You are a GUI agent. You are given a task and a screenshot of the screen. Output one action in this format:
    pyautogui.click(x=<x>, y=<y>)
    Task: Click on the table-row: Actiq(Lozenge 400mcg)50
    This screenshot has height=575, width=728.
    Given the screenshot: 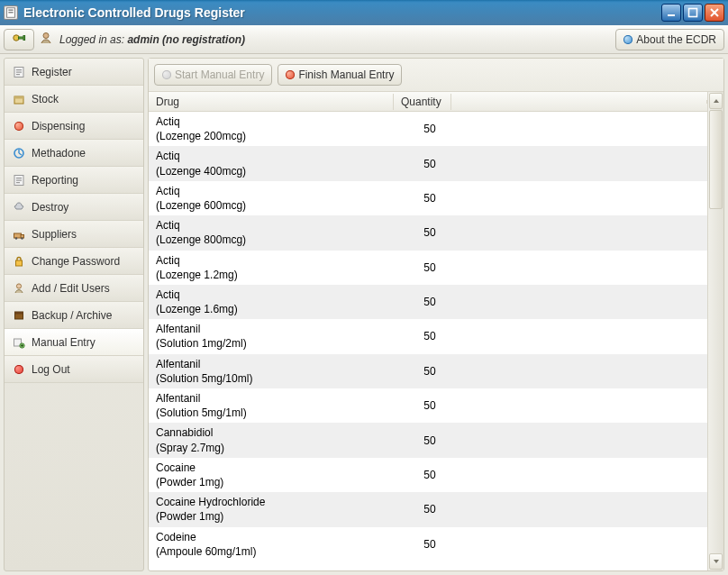 What is the action you would take?
    pyautogui.click(x=428, y=163)
    